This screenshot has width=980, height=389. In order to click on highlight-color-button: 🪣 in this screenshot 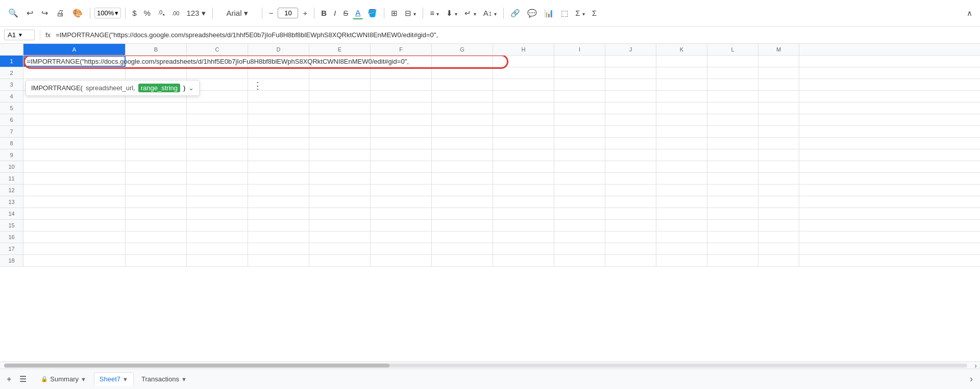, I will do `click(373, 13)`.